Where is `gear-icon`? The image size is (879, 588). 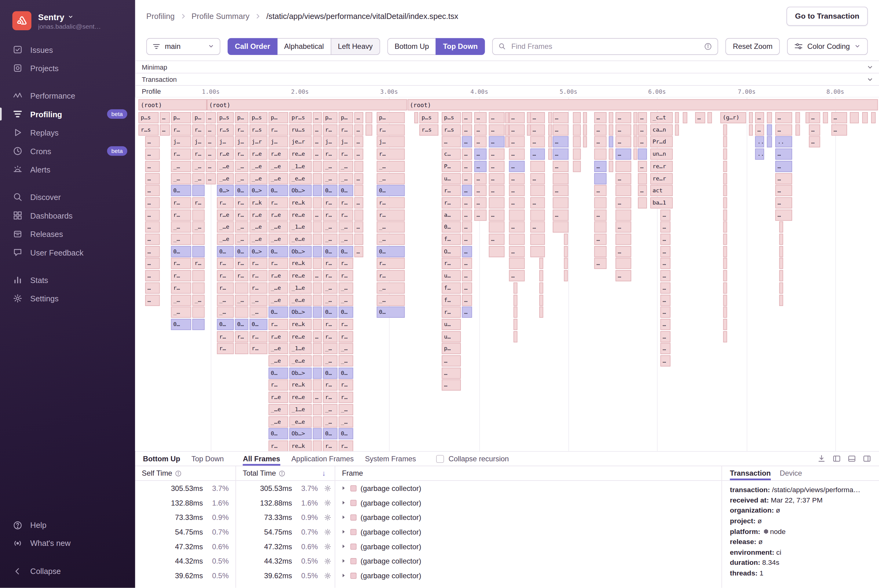 gear-icon is located at coordinates (327, 547).